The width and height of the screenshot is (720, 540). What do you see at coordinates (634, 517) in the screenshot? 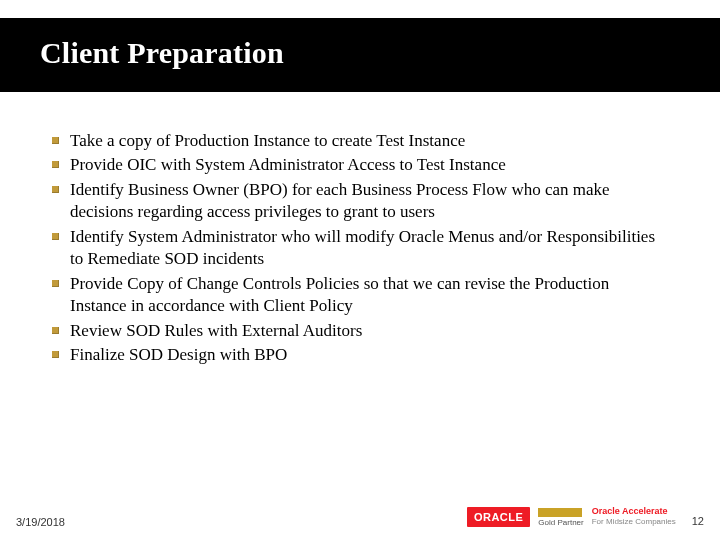
I see `oracle-accelerate-badge: Oracle Accelerate For Midsize Companies` at bounding box center [634, 517].